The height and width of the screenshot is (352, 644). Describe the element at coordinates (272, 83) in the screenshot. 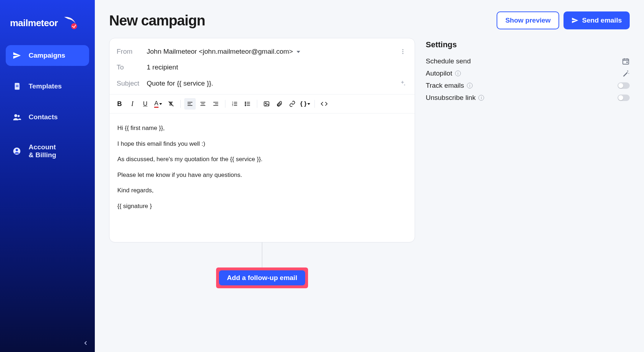

I see `subject-value: Quote for {{ service }}.` at that location.